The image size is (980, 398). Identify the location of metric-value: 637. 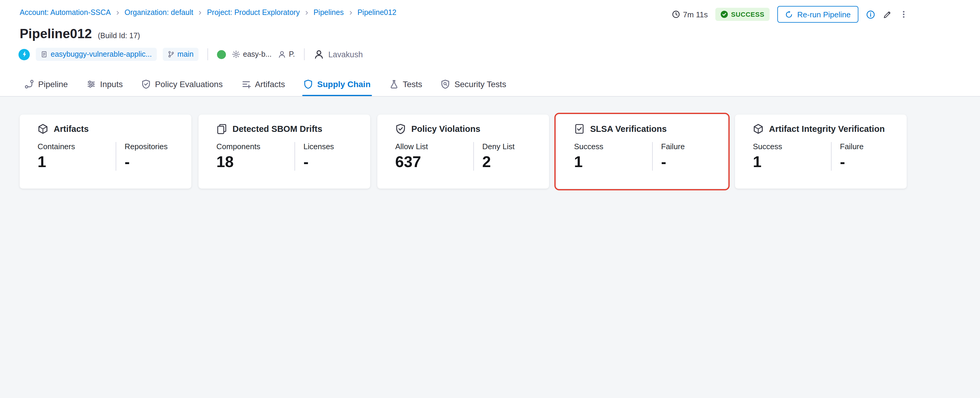
(434, 161).